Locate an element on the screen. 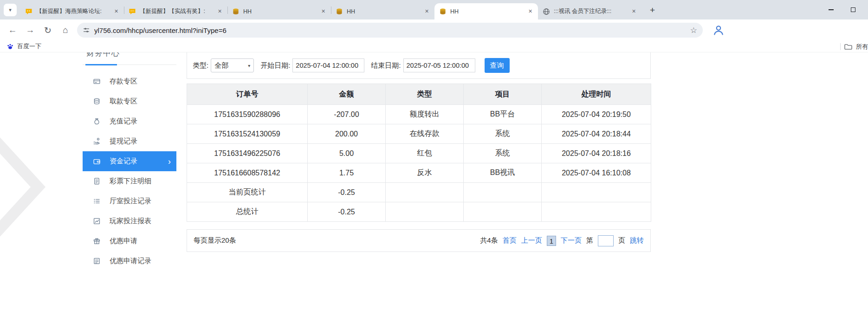 This screenshot has height=316, width=868. chevron-down-icon: ▾ is located at coordinates (249, 66).